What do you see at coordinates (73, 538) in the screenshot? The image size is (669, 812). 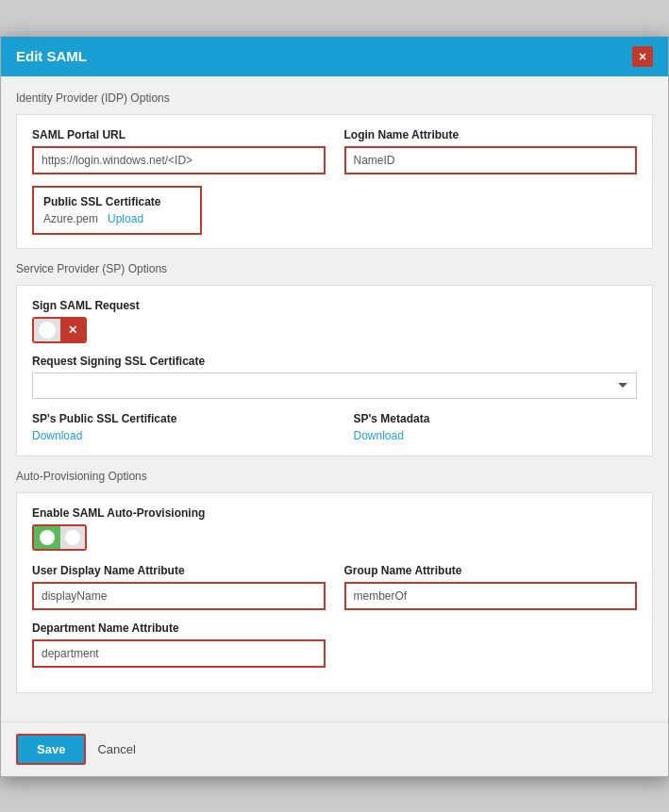 I see `toggle-circle-right` at bounding box center [73, 538].